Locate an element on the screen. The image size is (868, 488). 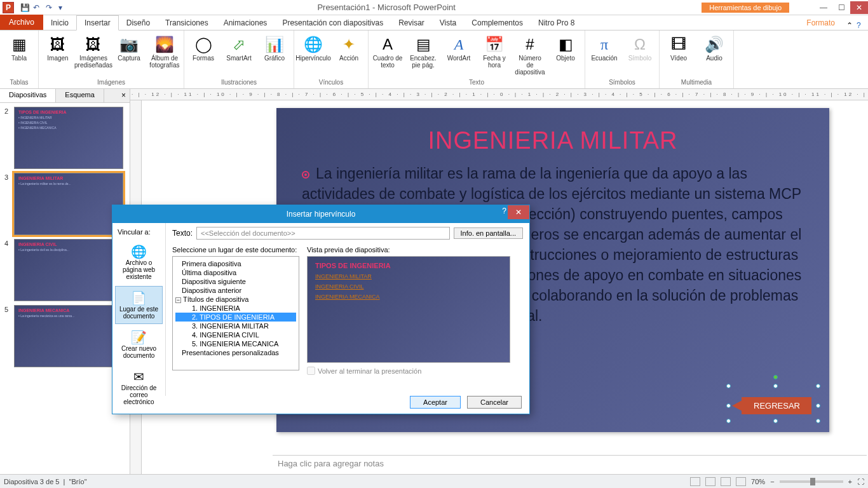
link-opt-email: ✉Dirección de correo electrónico is located at coordinates (139, 388).